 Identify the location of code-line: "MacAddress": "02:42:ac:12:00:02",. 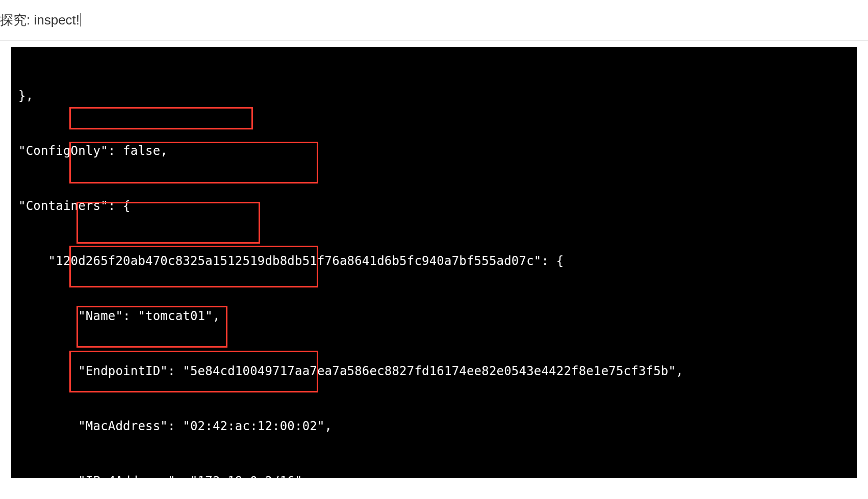
(436, 426).